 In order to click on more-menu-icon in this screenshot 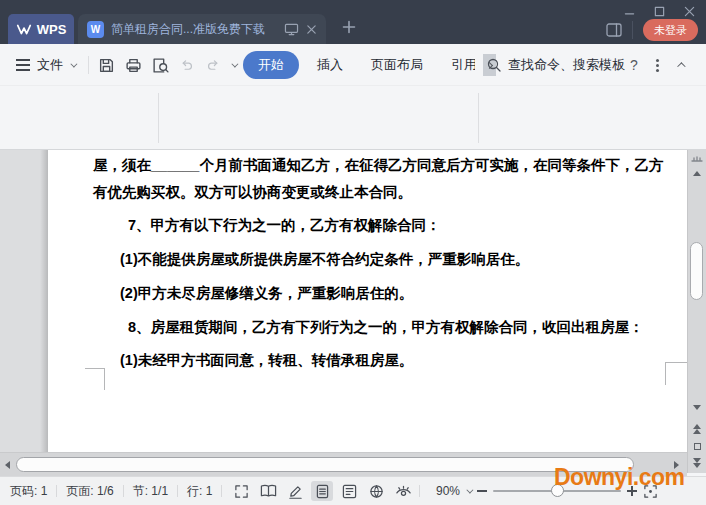, I will do `click(658, 66)`.